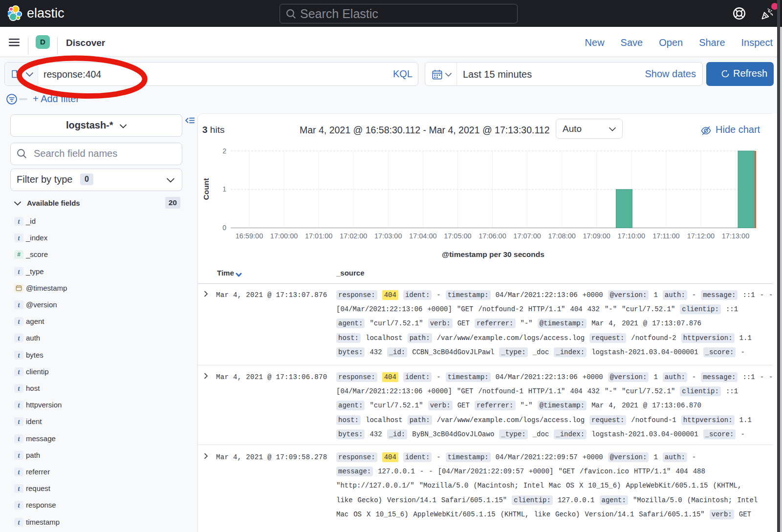 This screenshot has width=782, height=532. What do you see at coordinates (224, 189) in the screenshot?
I see `svg-text: 1` at bounding box center [224, 189].